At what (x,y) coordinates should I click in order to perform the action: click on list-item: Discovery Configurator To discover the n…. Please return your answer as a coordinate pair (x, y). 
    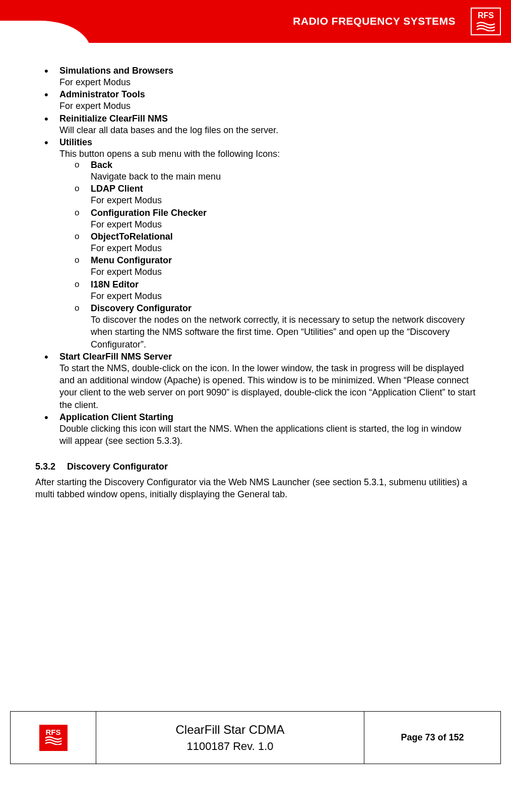
    Looking at the image, I should click on (283, 327).